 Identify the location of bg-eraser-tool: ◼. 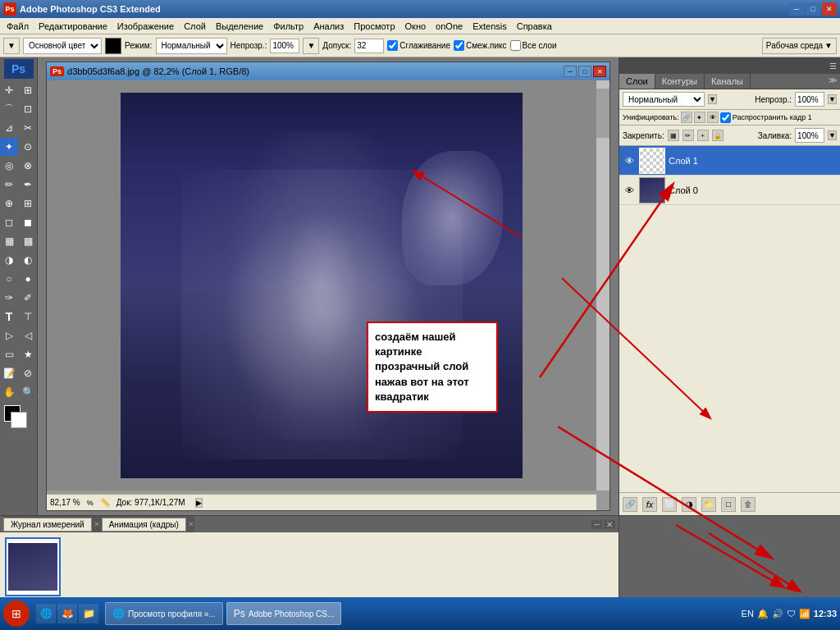
(28, 222).